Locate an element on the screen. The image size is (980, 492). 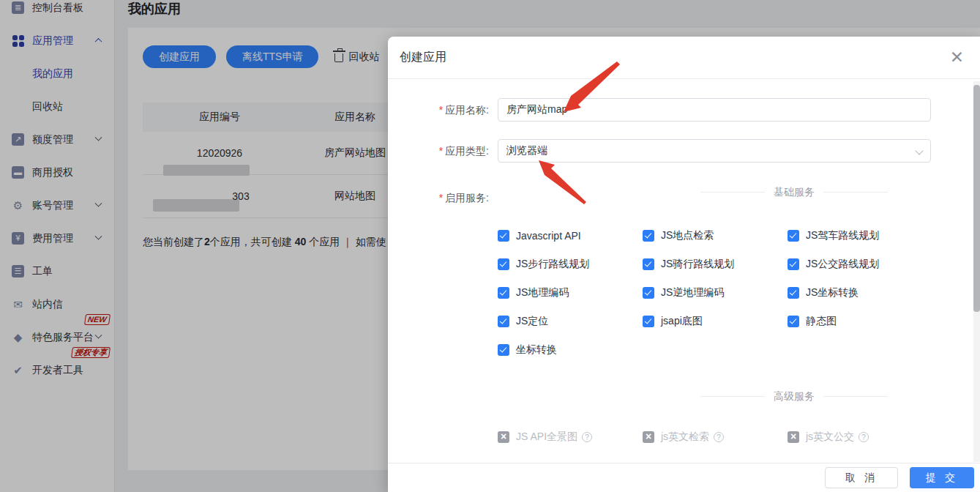
service-label: JS逆地理编码 is located at coordinates (692, 293).